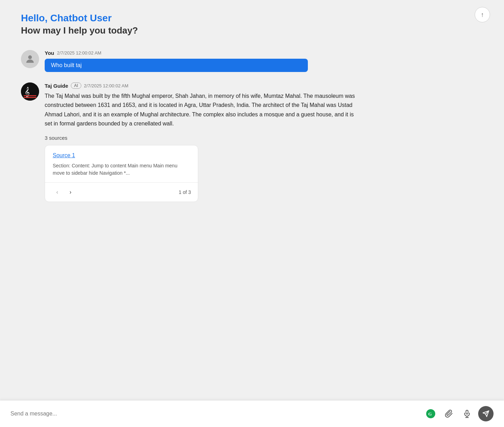 The height and width of the screenshot is (427, 504). What do you see at coordinates (431, 414) in the screenshot?
I see `grammarly-button: G` at bounding box center [431, 414].